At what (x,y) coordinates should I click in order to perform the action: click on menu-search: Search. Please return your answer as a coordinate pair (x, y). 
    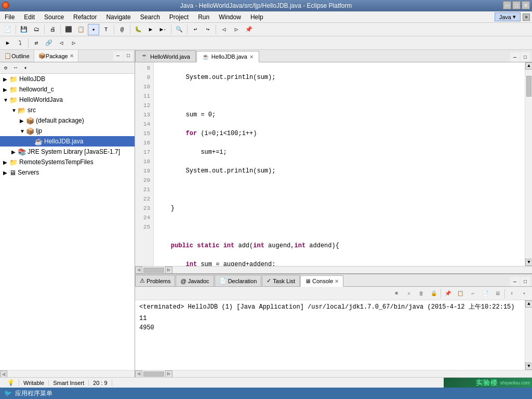
    Looking at the image, I should click on (150, 17).